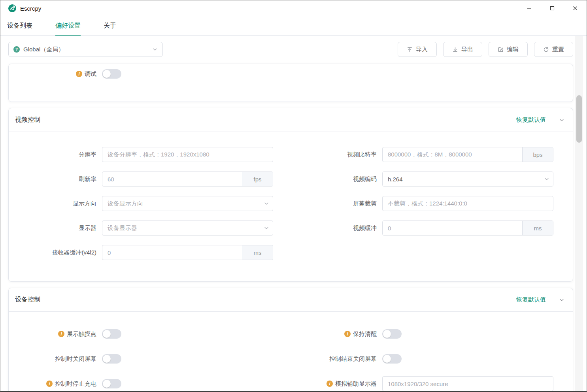 This screenshot has width=587, height=392. What do you see at coordinates (365, 179) in the screenshot?
I see `field-label: 视频编码` at bounding box center [365, 179].